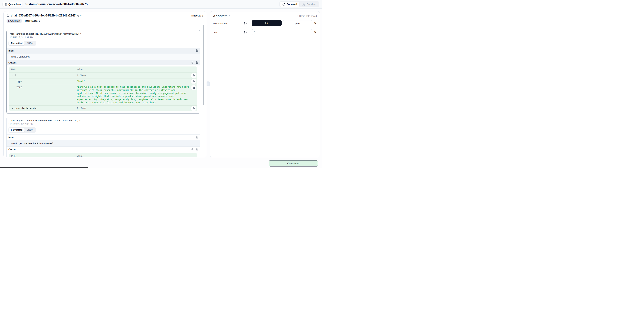 The image size is (644, 336). What do you see at coordinates (312, 4) in the screenshot?
I see `detailed-toggle-label: Detailed` at bounding box center [312, 4].